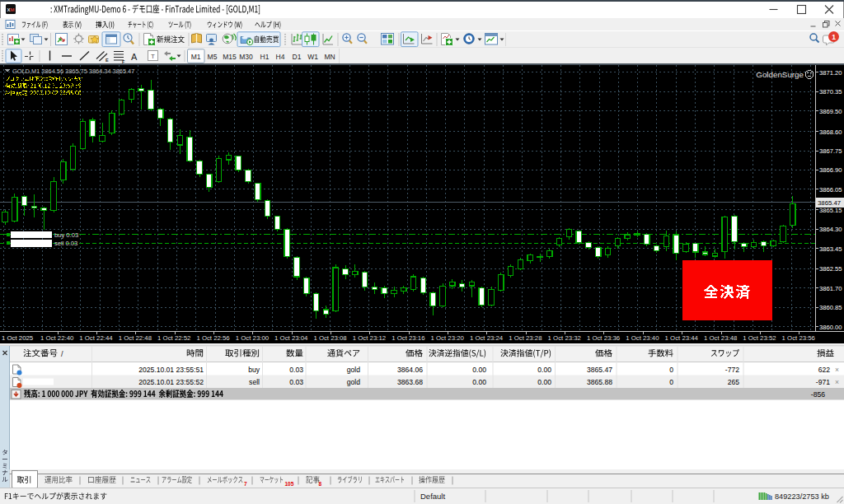 Image resolution: width=844 pixels, height=504 pixels. Describe the element at coordinates (107, 60) in the screenshot. I see `svg-text: E` at that location.